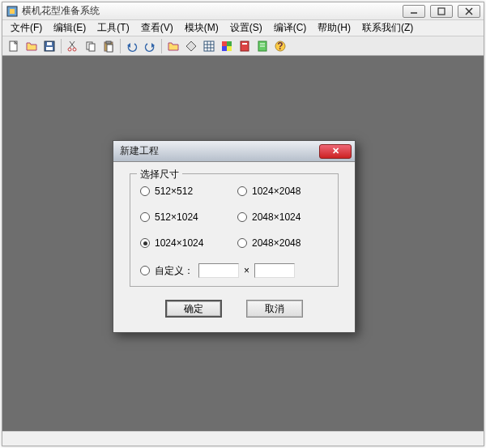 The image size is (486, 448). I want to click on menu-edit: 编辑(E), so click(70, 28).